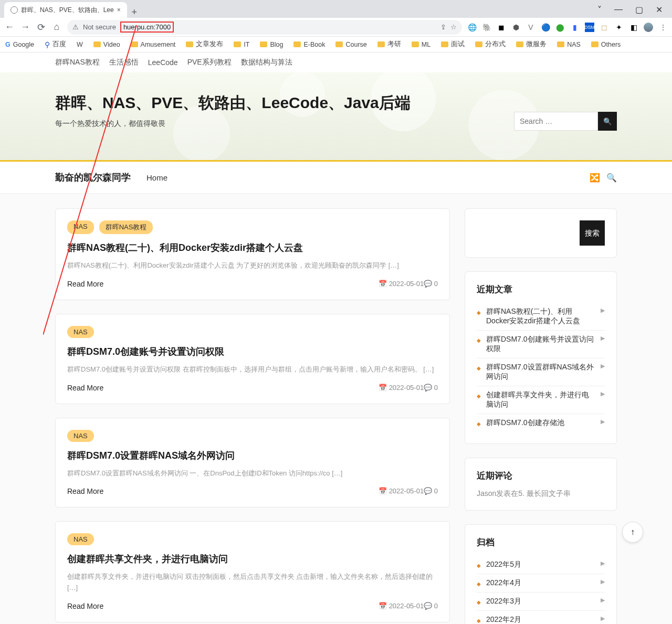  What do you see at coordinates (242, 45) in the screenshot?
I see `bookmark-it: IT` at bounding box center [242, 45].